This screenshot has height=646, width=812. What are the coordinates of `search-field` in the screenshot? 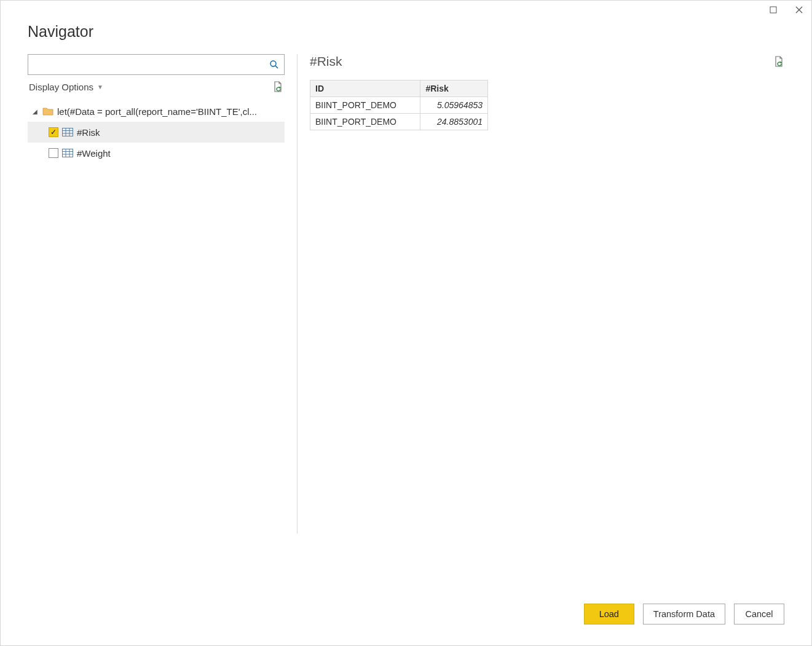 It's located at (156, 65).